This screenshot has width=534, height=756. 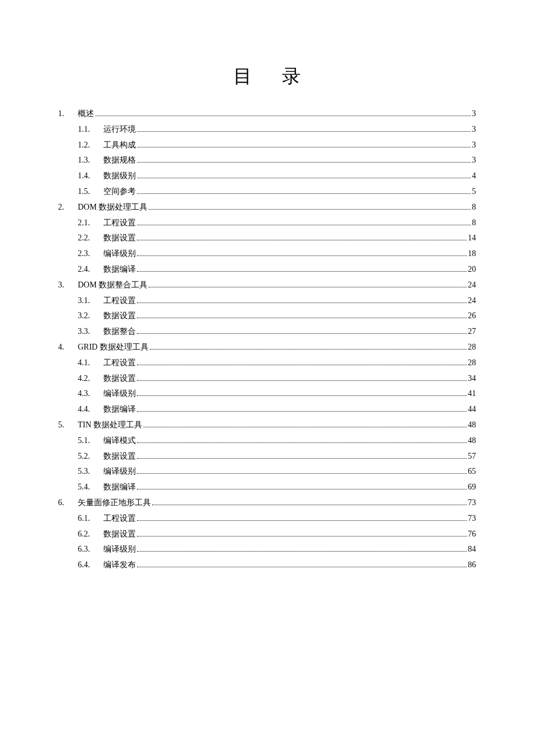 I want to click on toc-section: 3.DOM 数据整合工具24, so click(x=267, y=285).